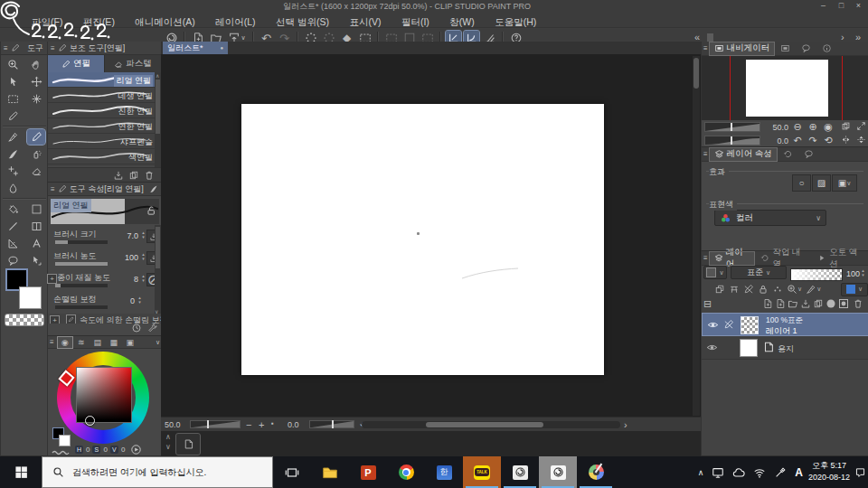  What do you see at coordinates (36, 65) in the screenshot?
I see `hand-tool` at bounding box center [36, 65].